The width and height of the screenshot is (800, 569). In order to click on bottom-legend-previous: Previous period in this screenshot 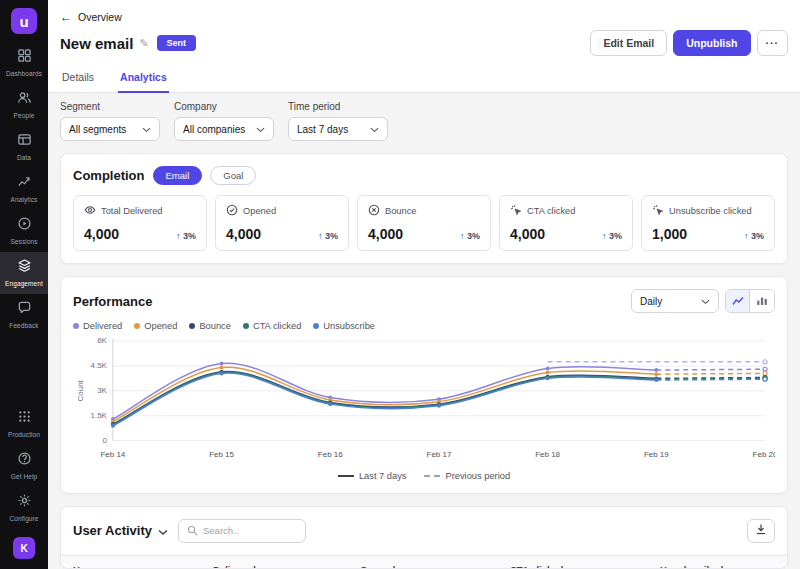, I will do `click(467, 476)`.